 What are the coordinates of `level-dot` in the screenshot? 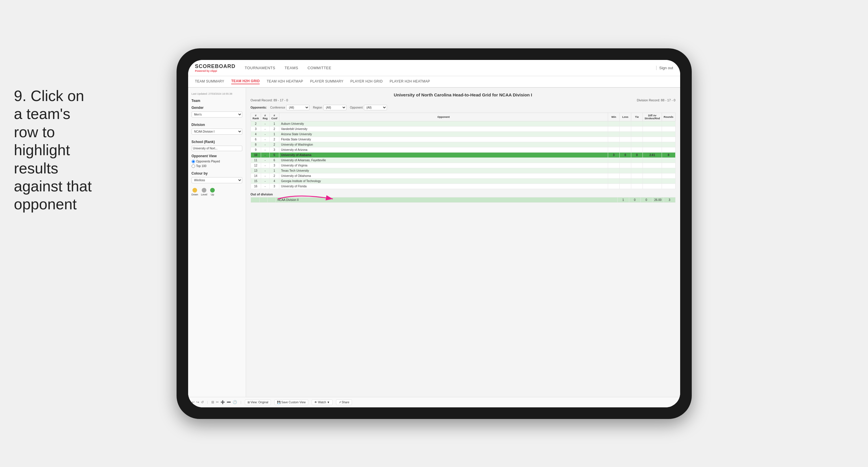 It's located at (204, 190).